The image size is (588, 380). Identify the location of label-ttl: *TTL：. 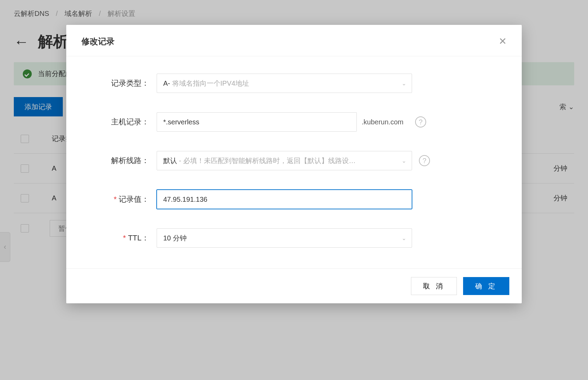
(120, 238).